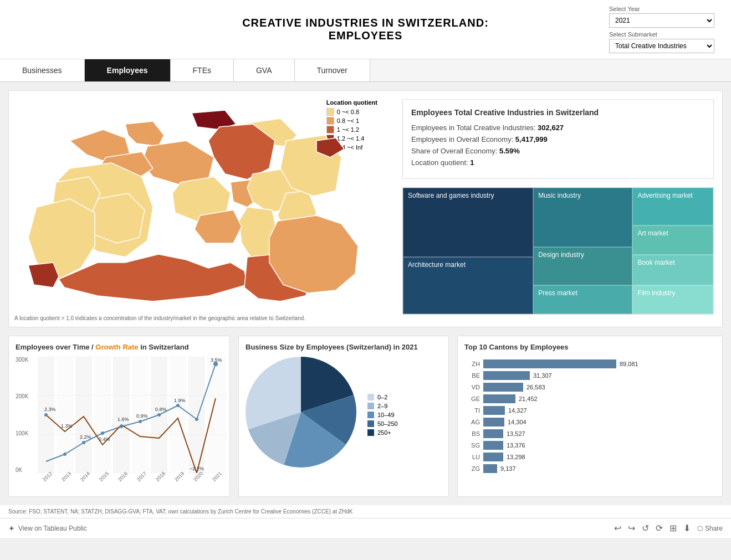 This screenshot has width=731, height=560. I want to click on svg-text: 1.9%, so click(180, 400).